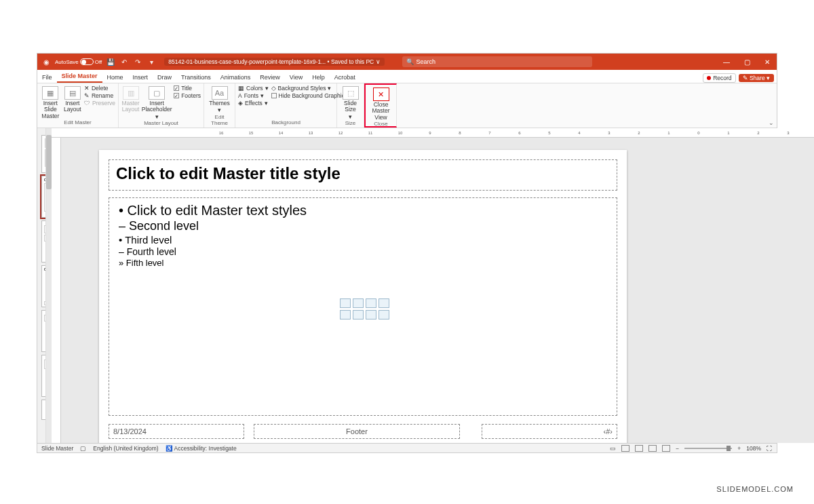 The height and width of the screenshot is (504, 814). I want to click on qat-dropdown-icon: ▾, so click(151, 62).